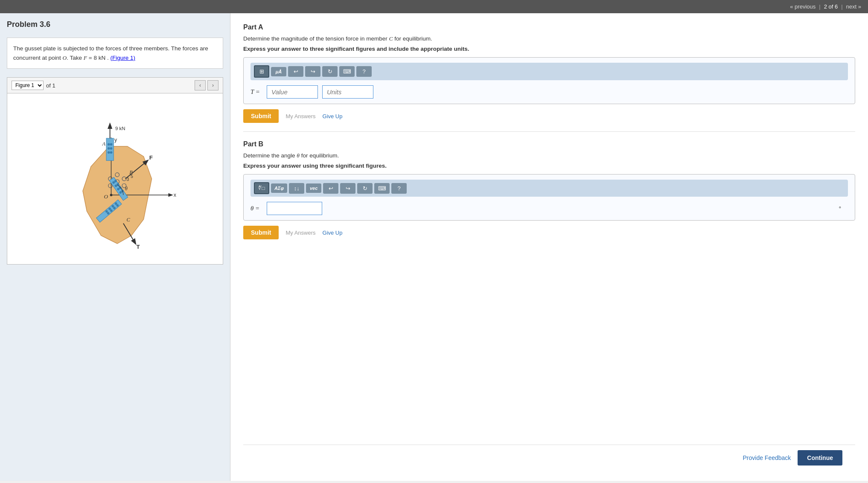 The height and width of the screenshot is (483, 868). What do you see at coordinates (549, 188) in the screenshot?
I see `part-b-toolbar: ∜□ ΑΣφ ↕↓ vec ↩ ↪` at bounding box center [549, 188].